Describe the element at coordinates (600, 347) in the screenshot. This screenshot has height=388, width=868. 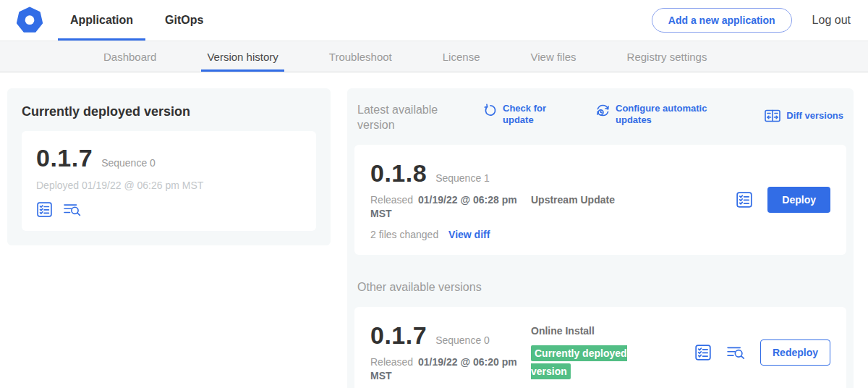
I see `other-version-card: 0.1.7 Sequence 0 Released 01/19/22 @ 06:…` at that location.